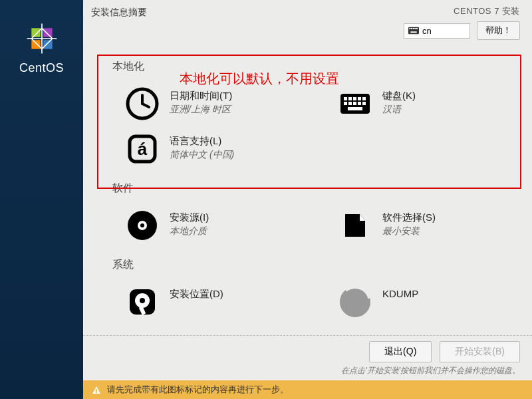 The width and height of the screenshot is (532, 399). I want to click on spoke-install-source: 安装源(I) 本地介质, so click(212, 225).